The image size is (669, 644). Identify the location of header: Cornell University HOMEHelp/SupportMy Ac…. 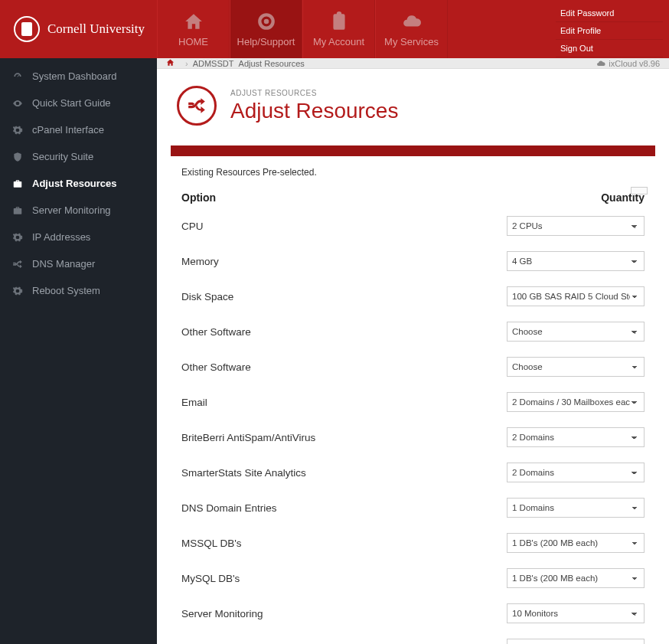
(334, 29).